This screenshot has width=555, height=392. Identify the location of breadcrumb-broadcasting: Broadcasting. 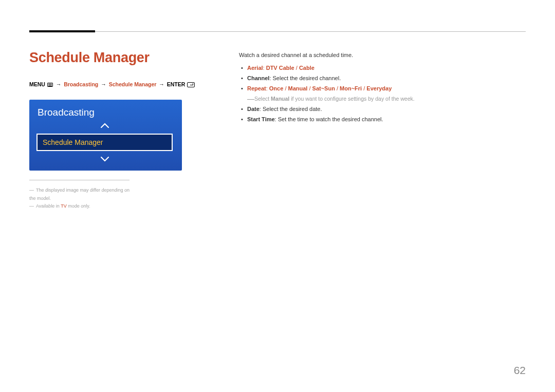
(81, 84).